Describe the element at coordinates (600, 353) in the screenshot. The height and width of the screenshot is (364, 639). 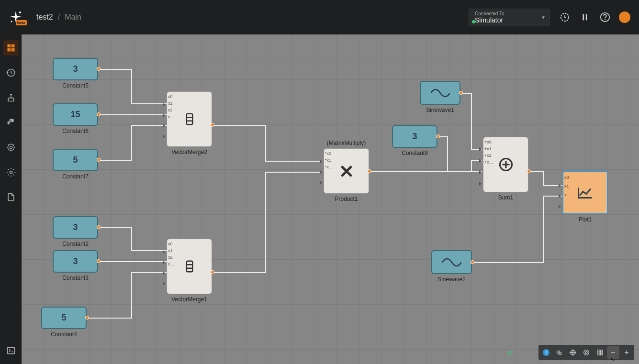
I see `grid-button` at that location.